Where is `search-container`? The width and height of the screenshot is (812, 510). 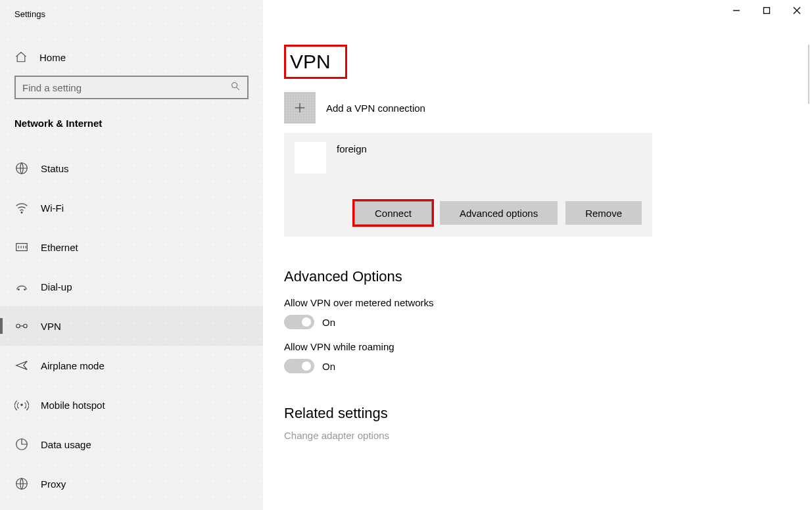
search-container is located at coordinates (131, 87).